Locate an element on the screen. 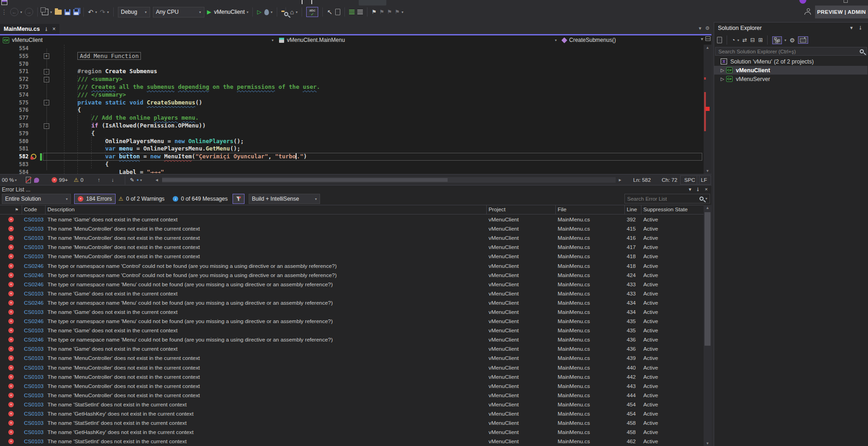 This screenshot has width=868, height=446. redo-icon: ↷ is located at coordinates (103, 12).